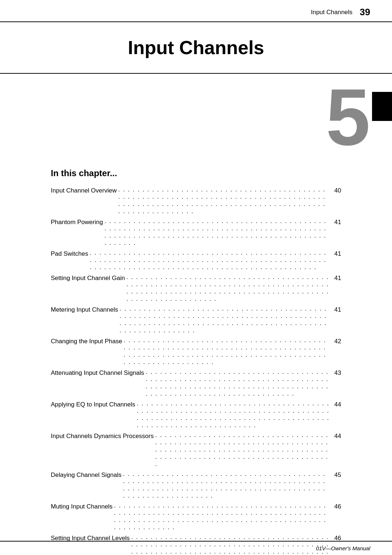 This screenshot has width=392, height=555. Describe the element at coordinates (82, 507) in the screenshot. I see `toc-label: Muting Input Channels` at that location.